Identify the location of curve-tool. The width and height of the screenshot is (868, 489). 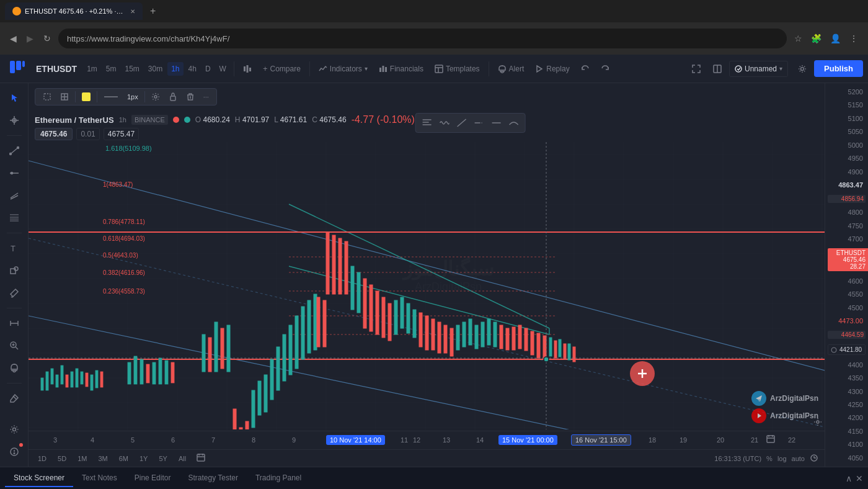
(514, 123).